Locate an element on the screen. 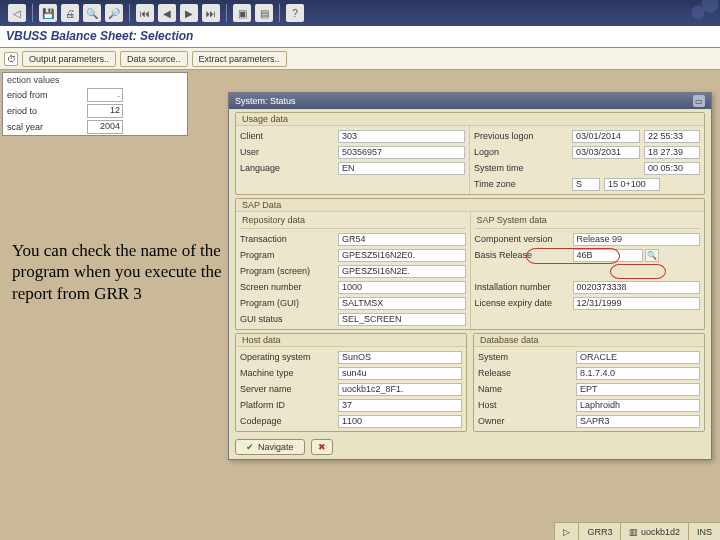 The image size is (720, 540). program-label: Program is located at coordinates (289, 255).